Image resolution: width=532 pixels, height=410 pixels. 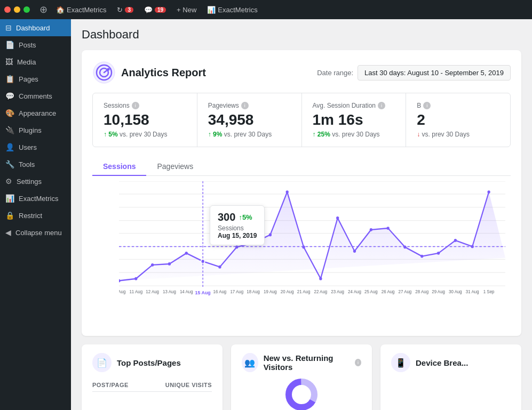 I want to click on avg-session-info-icon: i, so click(x=382, y=106).